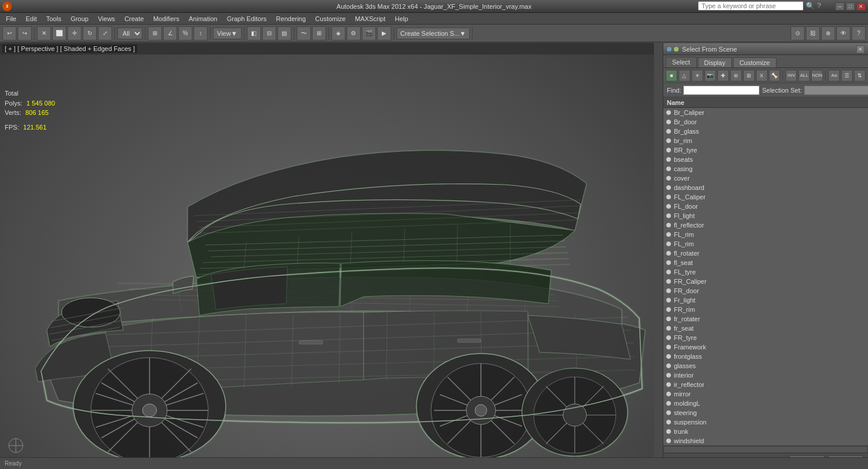 This screenshot has height=469, width=868. I want to click on create-selection-btn: Create Selection S...▼, so click(433, 33).